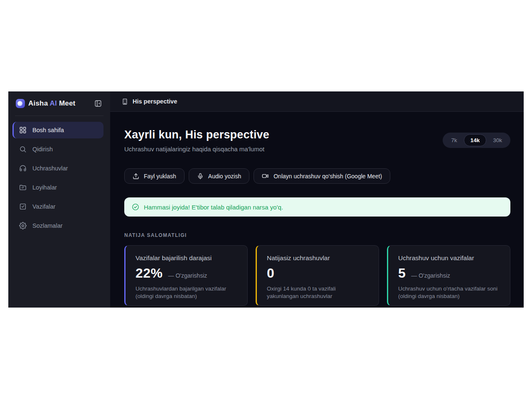 The width and height of the screenshot is (532, 399). Describe the element at coordinates (318, 276) in the screenshot. I see `stat-cards: Vazifalar bajarilish darajasi 22% — O'zg…` at that location.